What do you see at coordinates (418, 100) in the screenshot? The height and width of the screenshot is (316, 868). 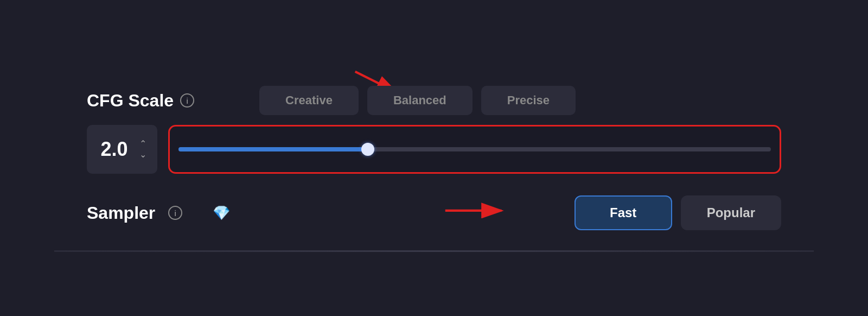 I see `cfg-preset-buttons: Creative Balanced Precise` at bounding box center [418, 100].